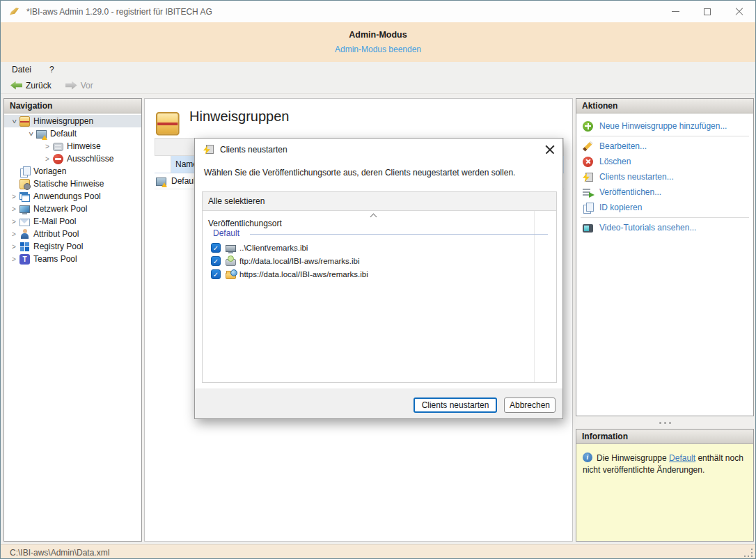 The width and height of the screenshot is (756, 559). What do you see at coordinates (72, 209) in the screenshot?
I see `tree-item-netzwerk-pool: > Netzwerk Pool` at bounding box center [72, 209].